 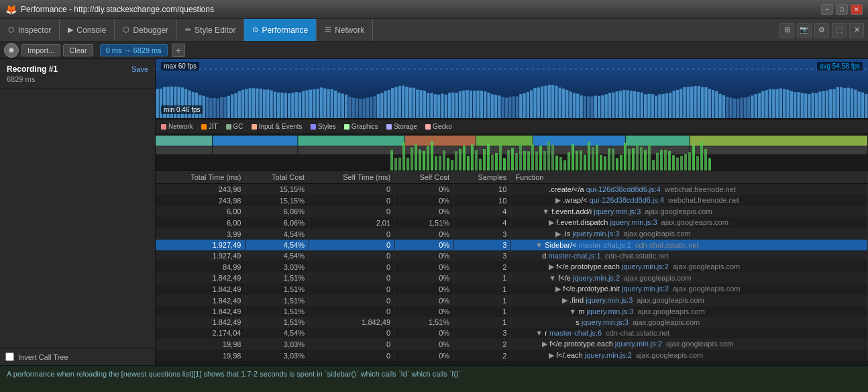 I want to click on table-row: 1.842,491,51%00%1▼f</e jquery.min.js:2aj…, so click(x=512, y=278).